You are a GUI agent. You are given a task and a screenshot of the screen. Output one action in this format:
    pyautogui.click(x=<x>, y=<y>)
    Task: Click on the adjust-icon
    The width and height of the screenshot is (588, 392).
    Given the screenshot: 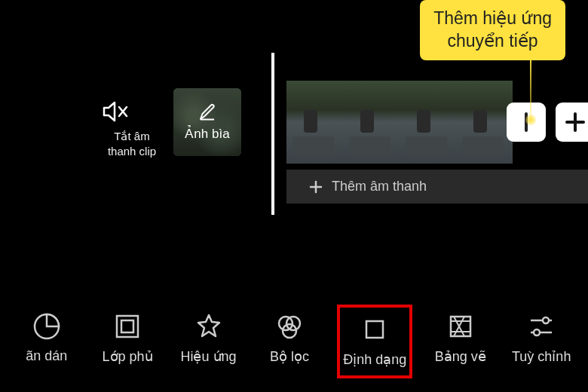 What is the action you would take?
    pyautogui.click(x=541, y=326)
    